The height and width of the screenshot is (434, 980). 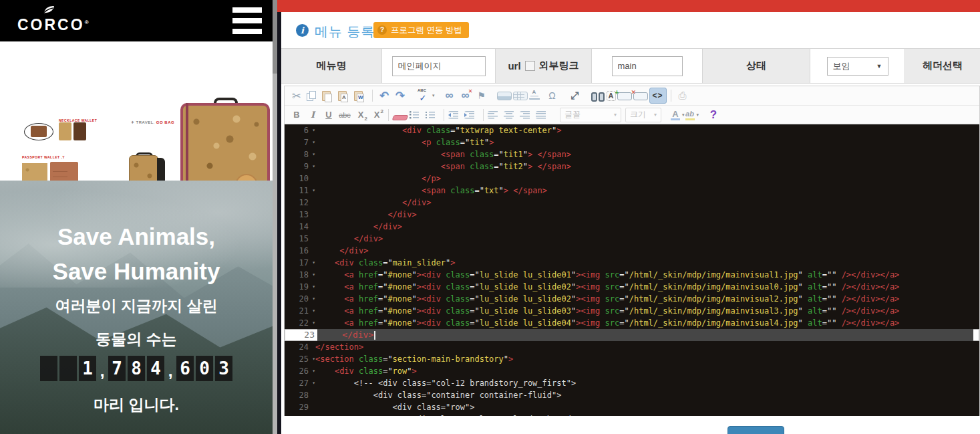 I want to click on code-line-21: 21▾ <a href="#none"><div class="lu_slide…, so click(x=632, y=311).